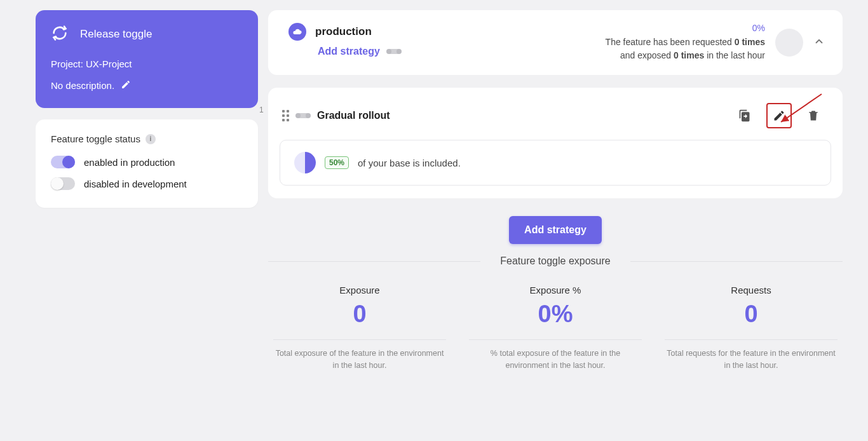 The image size is (868, 441). What do you see at coordinates (555, 163) in the screenshot?
I see `strategy-body: 50% of your base is included.` at bounding box center [555, 163].